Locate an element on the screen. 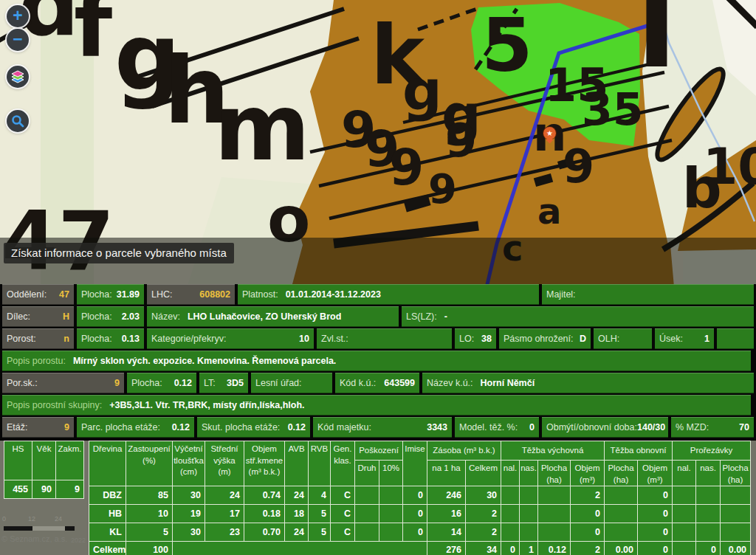 This screenshot has height=555, width=756. column-header: Střední výška (m) is located at coordinates (224, 463).